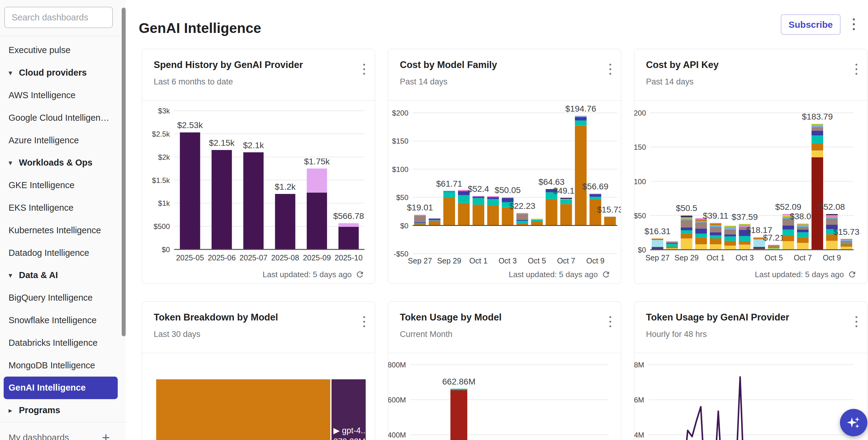  I want to click on svg-text: $16.31, so click(658, 231).